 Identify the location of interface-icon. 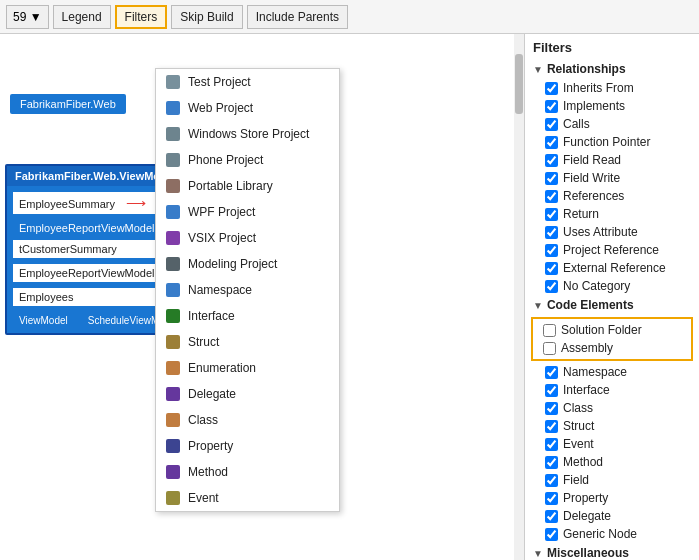
(173, 316).